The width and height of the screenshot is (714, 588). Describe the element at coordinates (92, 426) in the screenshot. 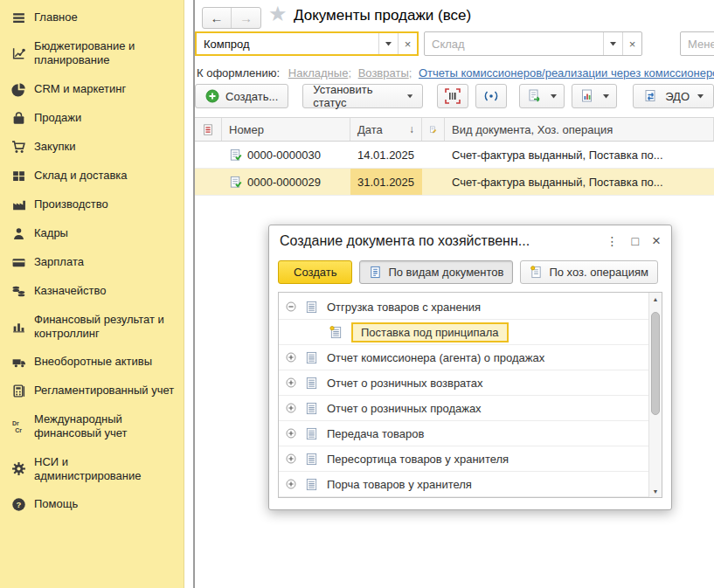

I see `sidebar-item-intl: DrCr Международный финансовый учет` at that location.